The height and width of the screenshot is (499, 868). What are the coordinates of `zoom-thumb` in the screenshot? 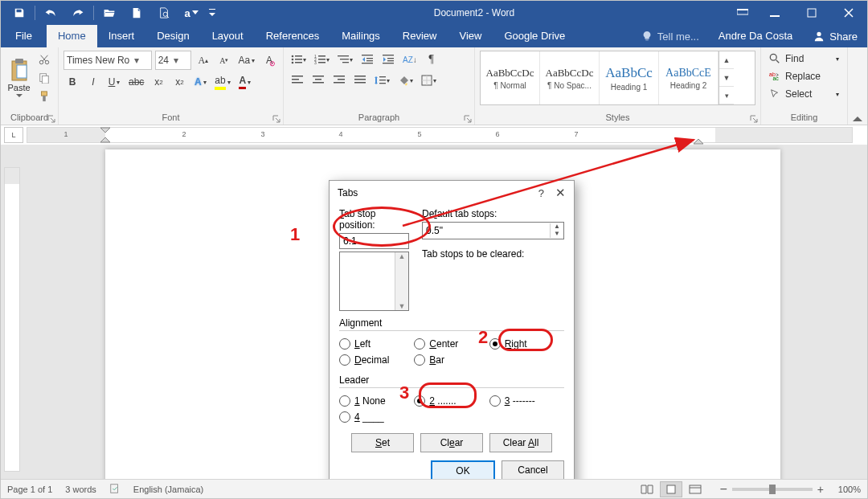 It's located at (772, 489).